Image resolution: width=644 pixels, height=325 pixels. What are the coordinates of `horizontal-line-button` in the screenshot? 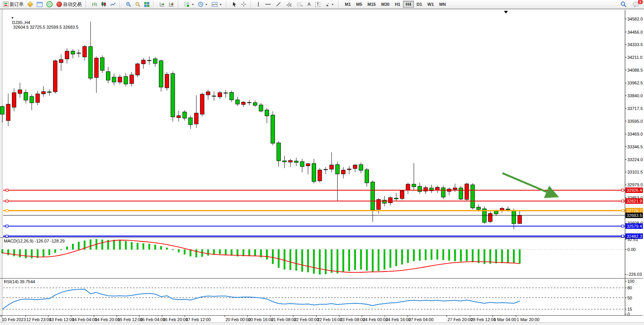 It's located at (268, 4).